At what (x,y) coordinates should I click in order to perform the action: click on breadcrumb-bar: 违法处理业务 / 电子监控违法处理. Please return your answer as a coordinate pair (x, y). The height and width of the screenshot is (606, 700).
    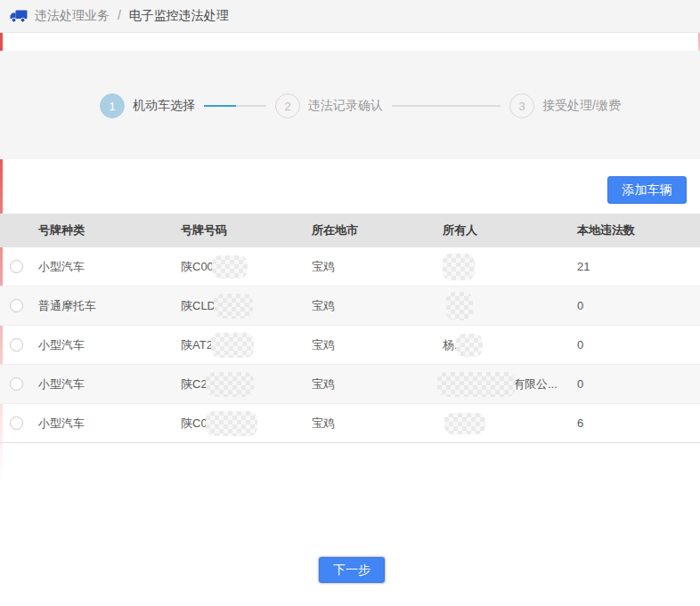
    Looking at the image, I should click on (350, 16).